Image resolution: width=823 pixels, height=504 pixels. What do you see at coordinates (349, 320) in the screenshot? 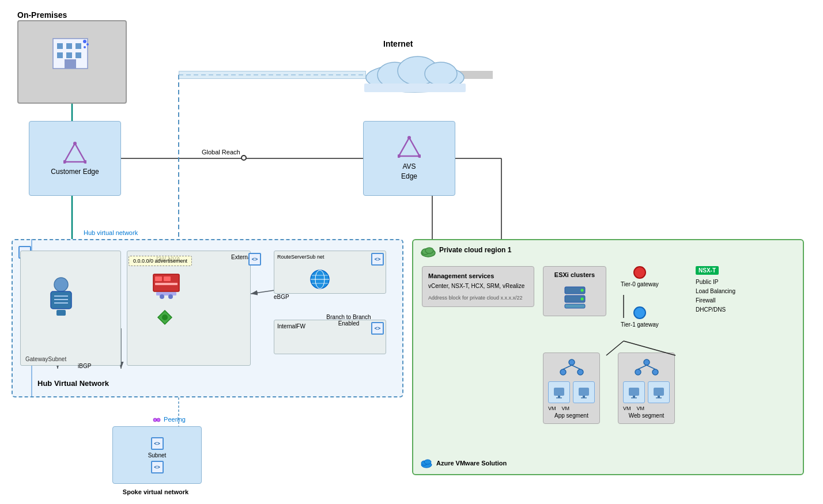
I see `branch-to-branch-label: Branch to Branch Enabled` at bounding box center [349, 320].